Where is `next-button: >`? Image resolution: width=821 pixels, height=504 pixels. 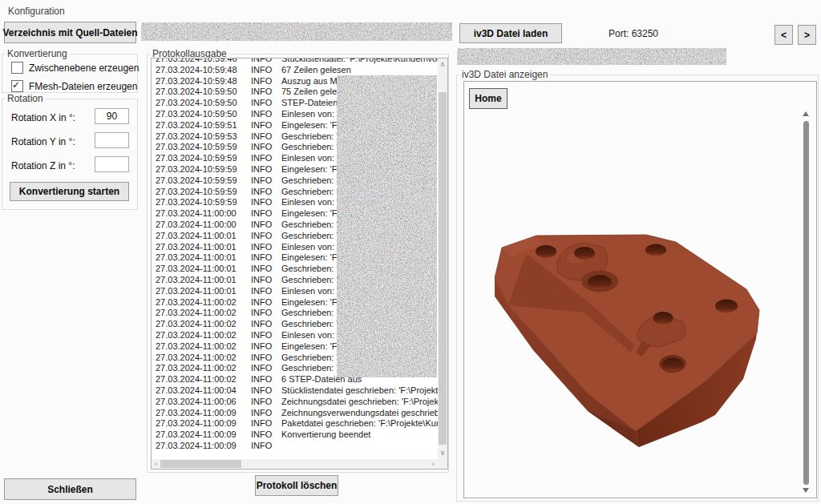
next-button: > is located at coordinates (807, 35).